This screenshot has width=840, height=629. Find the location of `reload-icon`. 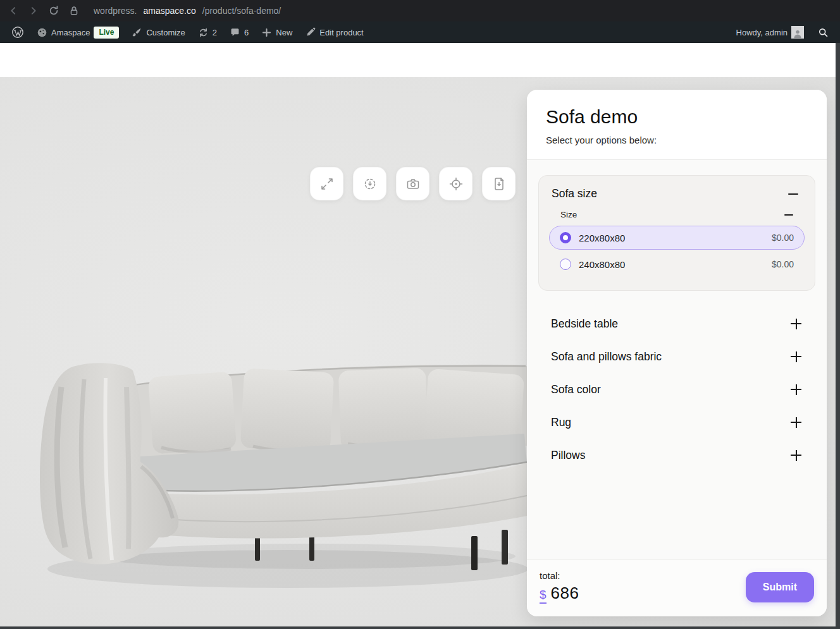

reload-icon is located at coordinates (54, 11).